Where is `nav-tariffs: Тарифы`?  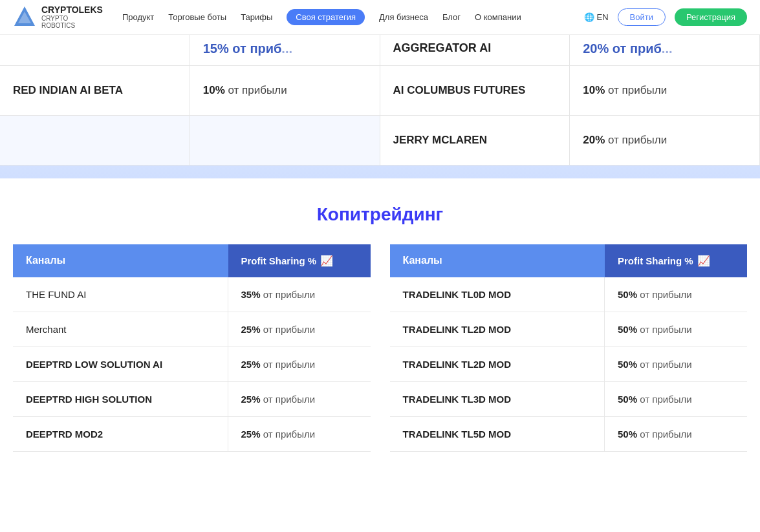 nav-tariffs: Тарифы is located at coordinates (256, 17).